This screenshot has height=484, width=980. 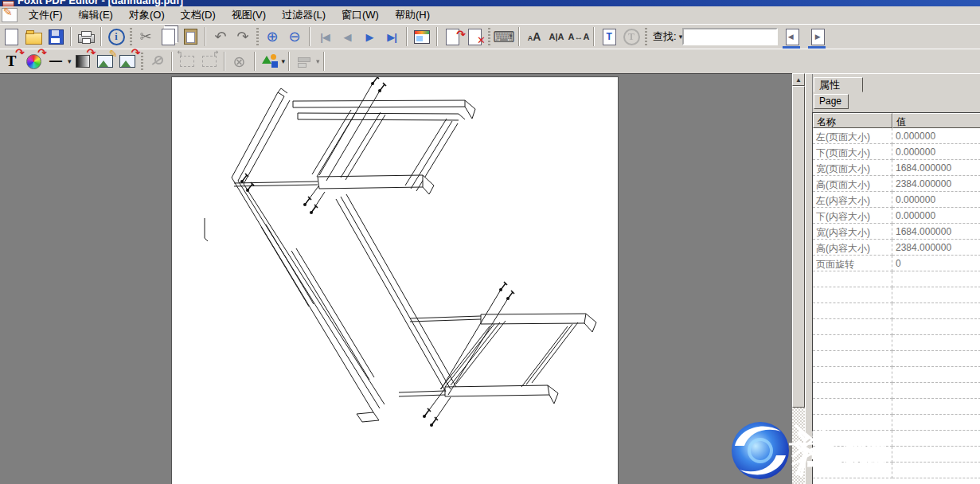 I want to click on menu-item-1: 编辑(E), so click(x=96, y=15).